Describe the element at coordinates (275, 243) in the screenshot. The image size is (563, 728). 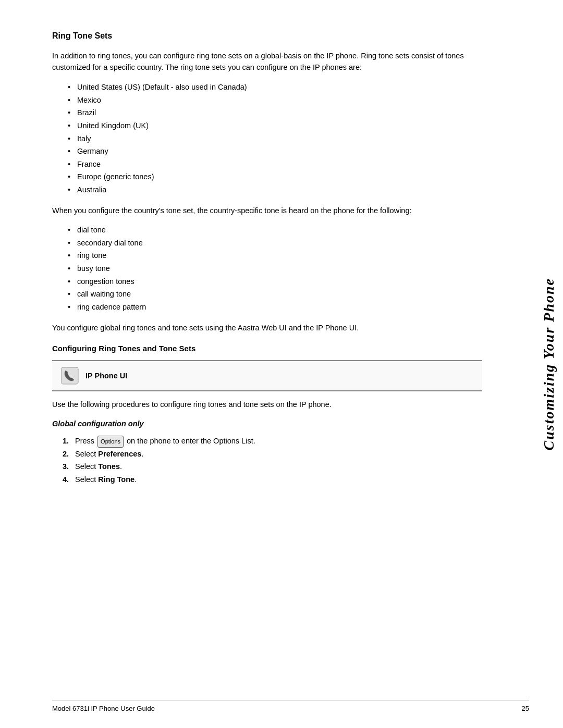
I see `list-item: secondary dial tone` at that location.